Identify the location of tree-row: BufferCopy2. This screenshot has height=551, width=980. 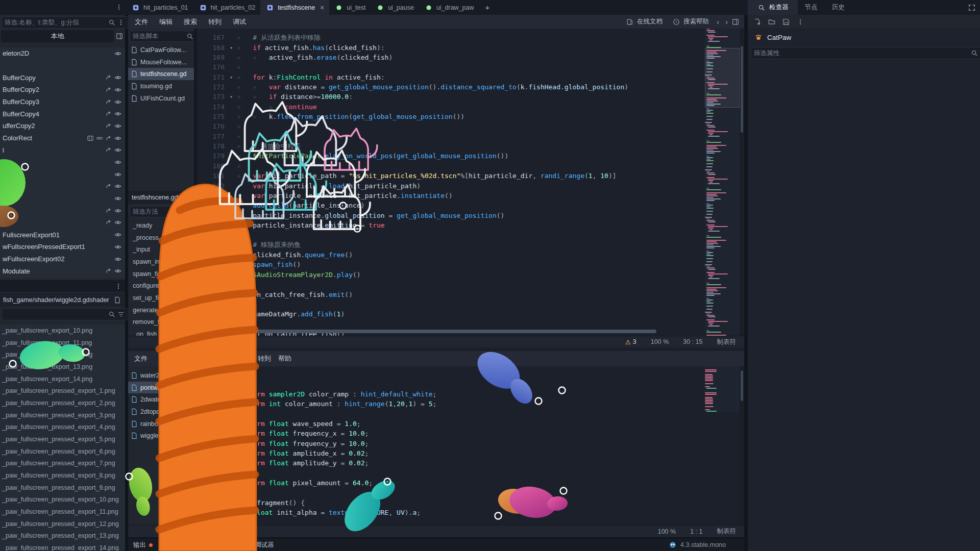
(62, 90).